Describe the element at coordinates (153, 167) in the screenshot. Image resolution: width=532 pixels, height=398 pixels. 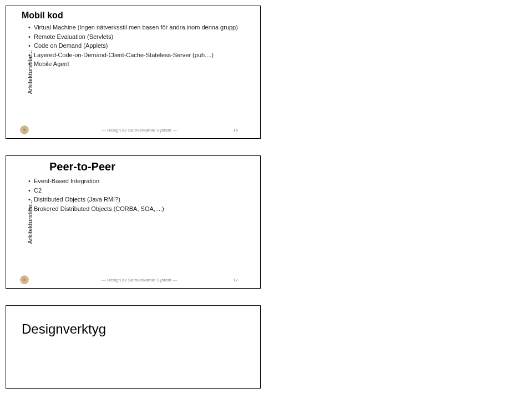
I see `slide-title: Peer-to-Peer` at that location.